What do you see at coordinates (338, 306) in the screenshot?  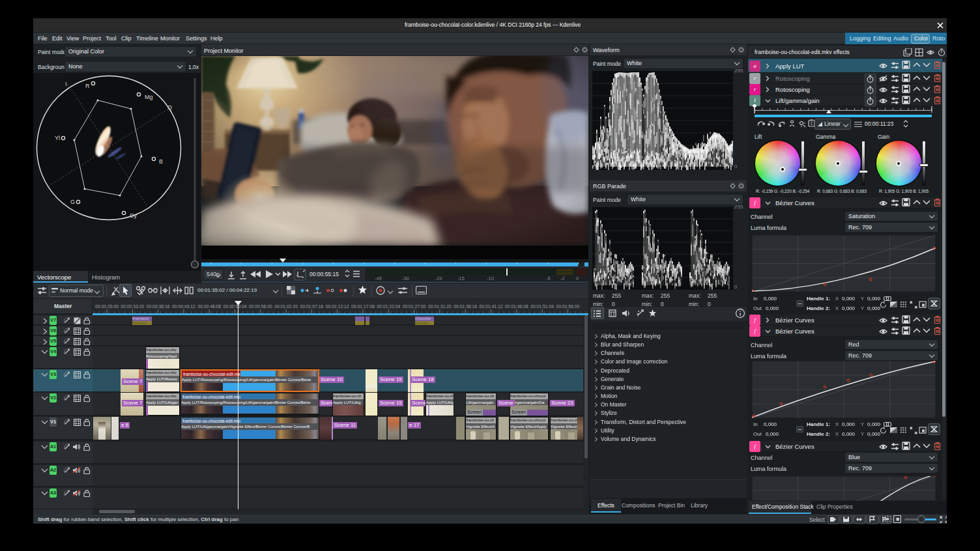 I see `svg-text: 00:01:12:12` at bounding box center [338, 306].